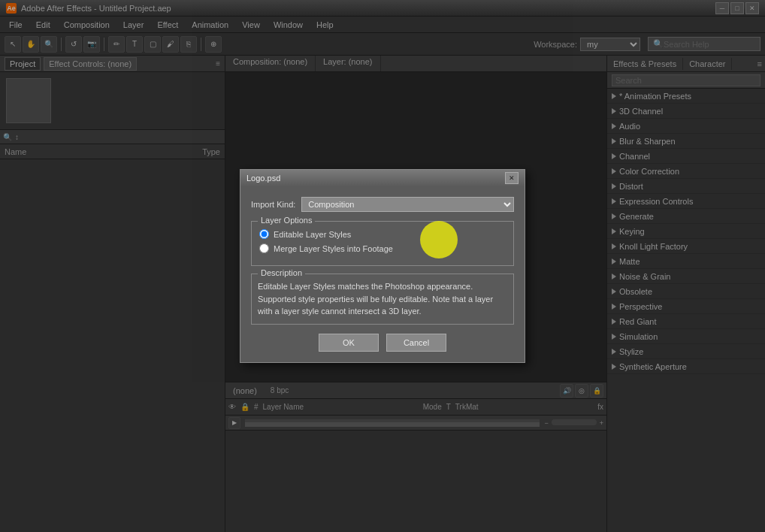 Image resolution: width=765 pixels, height=532 pixels. What do you see at coordinates (274, 204) in the screenshot?
I see `import-kind-label: Import Kind:` at bounding box center [274, 204].